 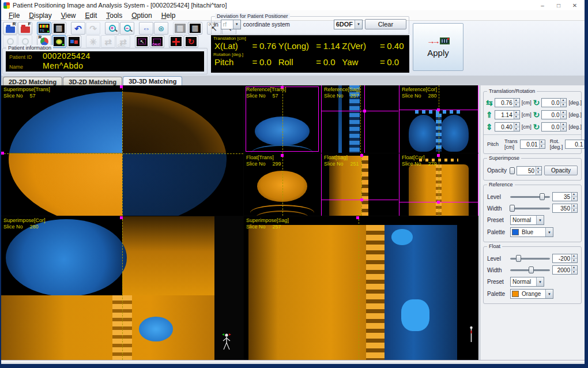 I want to click on apply-button: →→ Apply, so click(x=438, y=47).